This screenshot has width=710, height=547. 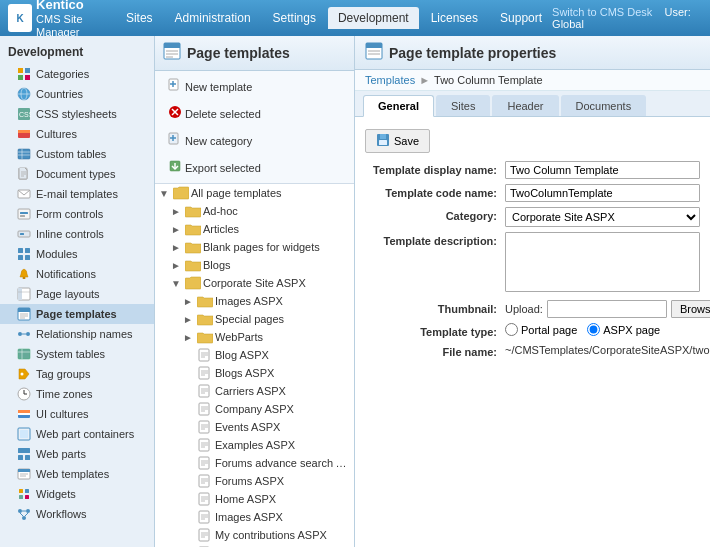 I want to click on nav-settings: Settings, so click(x=294, y=18).